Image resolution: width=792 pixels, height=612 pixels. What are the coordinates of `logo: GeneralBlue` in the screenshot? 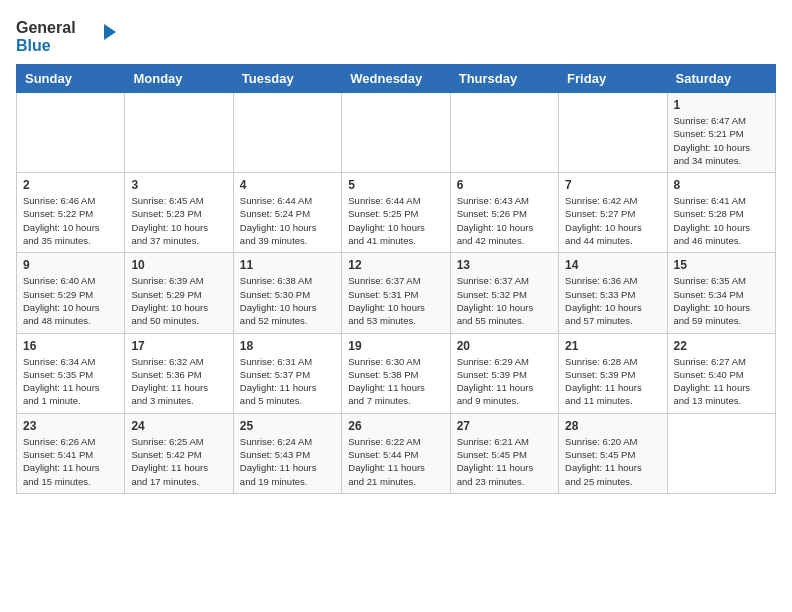 It's located at (76, 36).